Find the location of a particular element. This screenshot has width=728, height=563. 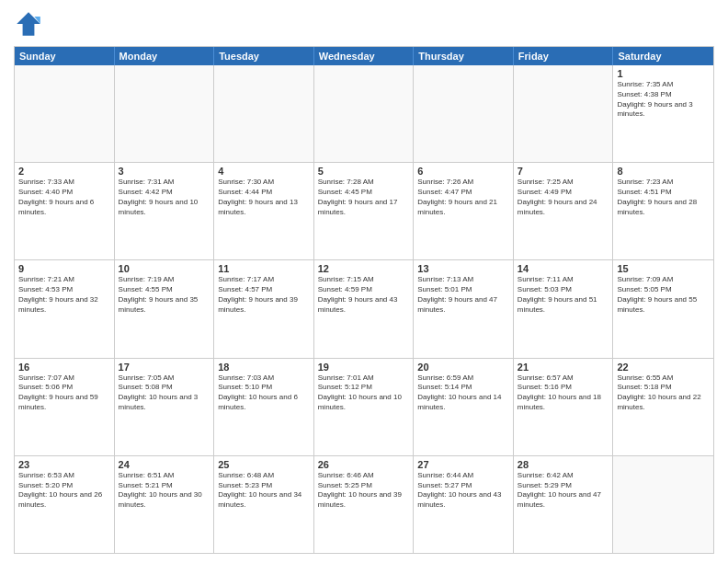

calendar-cell-24: 24Sunrise: 6:51 AM Sunset: 5:21 PM Dayli… is located at coordinates (165, 504).